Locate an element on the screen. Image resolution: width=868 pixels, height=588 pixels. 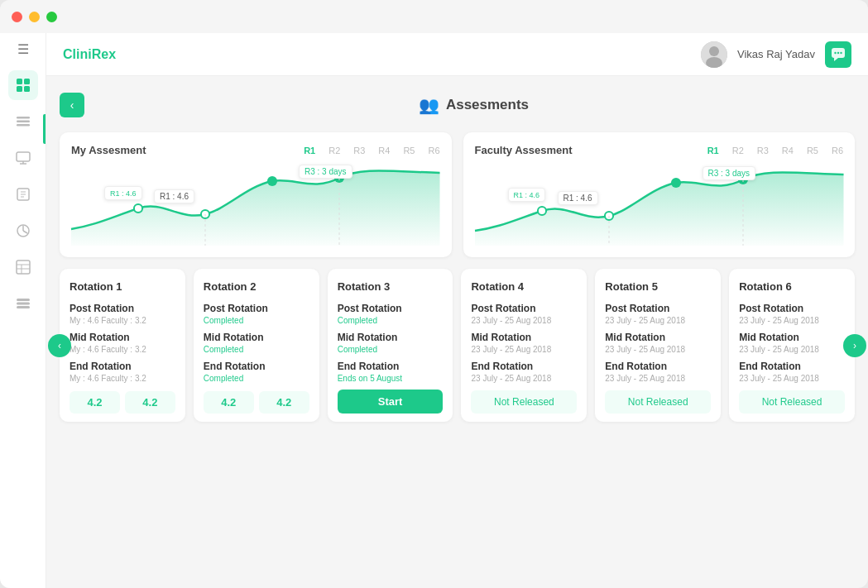
prev-rotation-button: ‹ is located at coordinates (60, 346).